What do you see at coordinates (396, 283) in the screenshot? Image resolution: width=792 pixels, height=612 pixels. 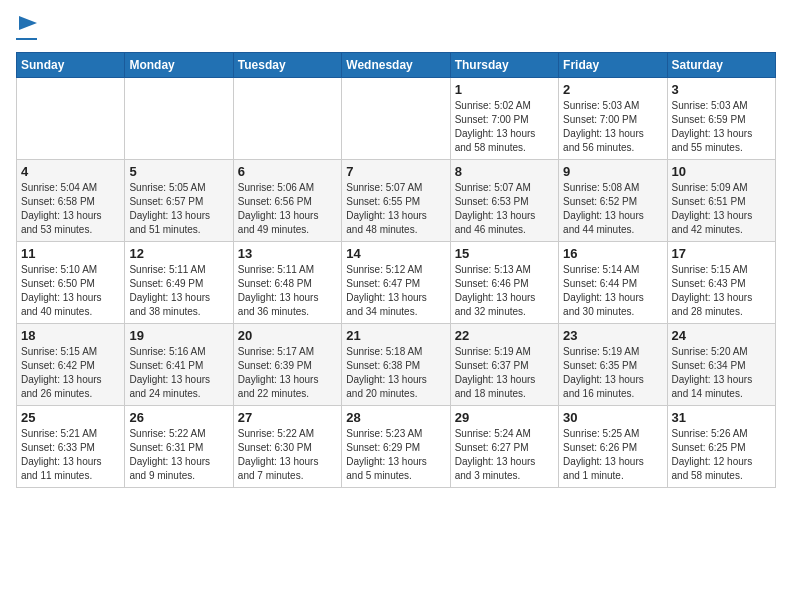 I see `calendar-week-row: 11Sunrise: 5:10 AM Sunset: 6:50 PM Dayli…` at bounding box center [396, 283].